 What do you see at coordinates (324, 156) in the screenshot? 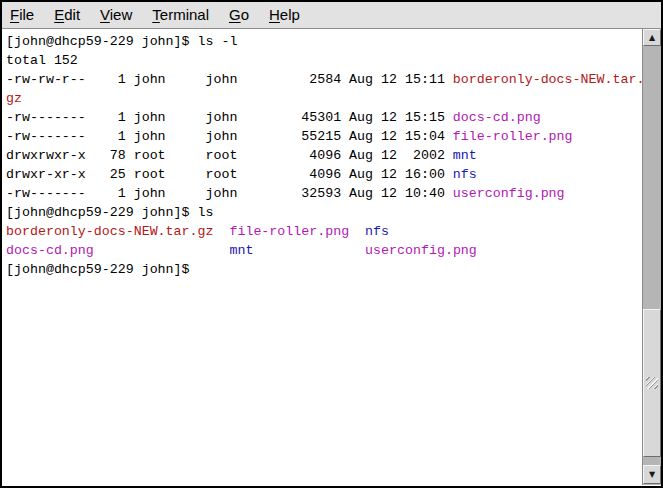
I see `terminal-line: drwxrwxr-x 78 root root 4096 Aug 12 2002…` at bounding box center [324, 156].